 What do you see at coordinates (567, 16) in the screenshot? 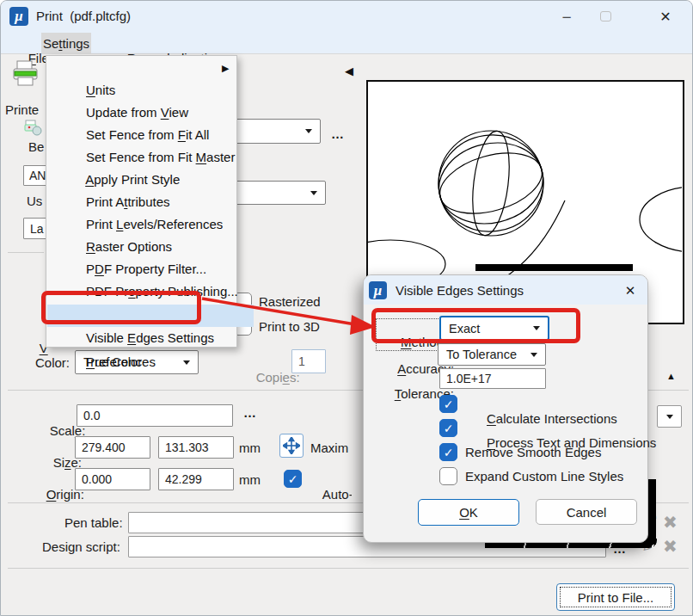
I see `minimize-button: ─` at bounding box center [567, 16].